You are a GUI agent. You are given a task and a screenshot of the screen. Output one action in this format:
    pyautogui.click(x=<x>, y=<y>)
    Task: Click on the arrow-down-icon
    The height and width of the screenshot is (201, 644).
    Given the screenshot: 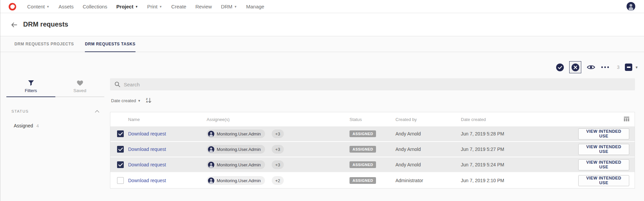 What is the action you would take?
    pyautogui.click(x=150, y=100)
    